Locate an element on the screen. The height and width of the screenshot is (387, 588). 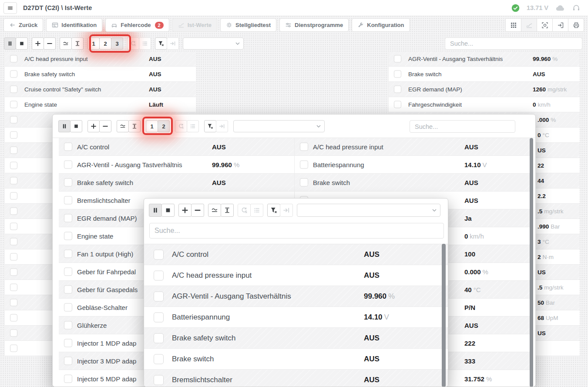
back-button: Zurück is located at coordinates (24, 25).